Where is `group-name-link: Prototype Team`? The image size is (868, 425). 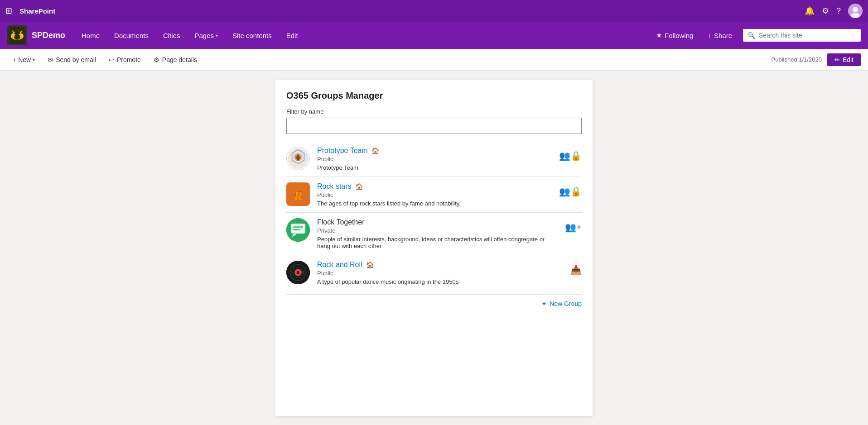
group-name-link: Prototype Team is located at coordinates (342, 151).